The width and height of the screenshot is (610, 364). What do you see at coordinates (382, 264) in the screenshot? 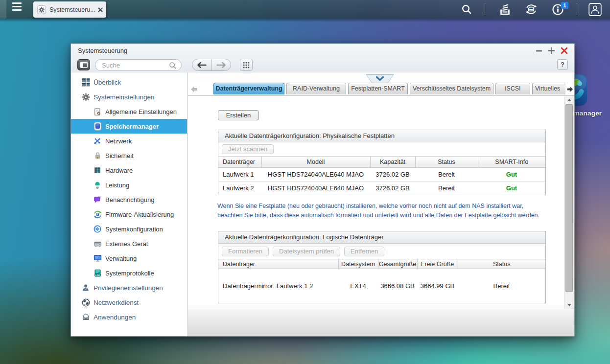
I see `table-header-row: Datenträger Dateisystem Gesamtgröße Frei…` at bounding box center [382, 264].